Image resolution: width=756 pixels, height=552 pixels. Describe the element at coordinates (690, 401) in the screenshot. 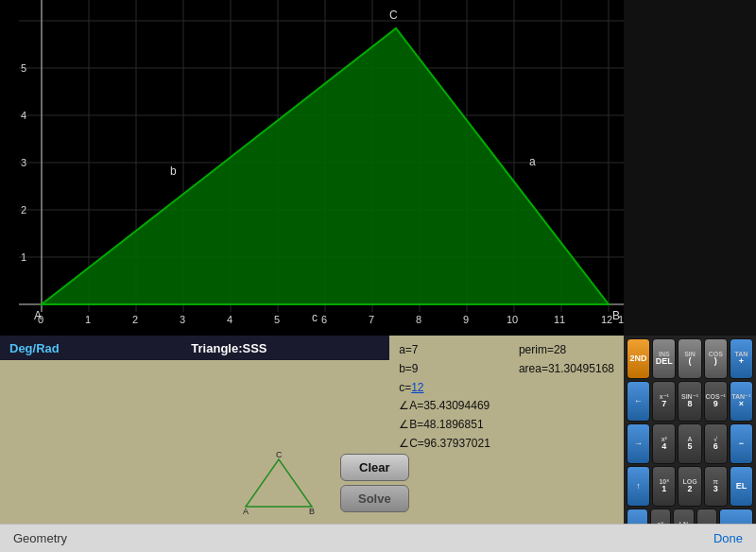

I see `calc-btn-8: SIN⁻¹8` at that location.